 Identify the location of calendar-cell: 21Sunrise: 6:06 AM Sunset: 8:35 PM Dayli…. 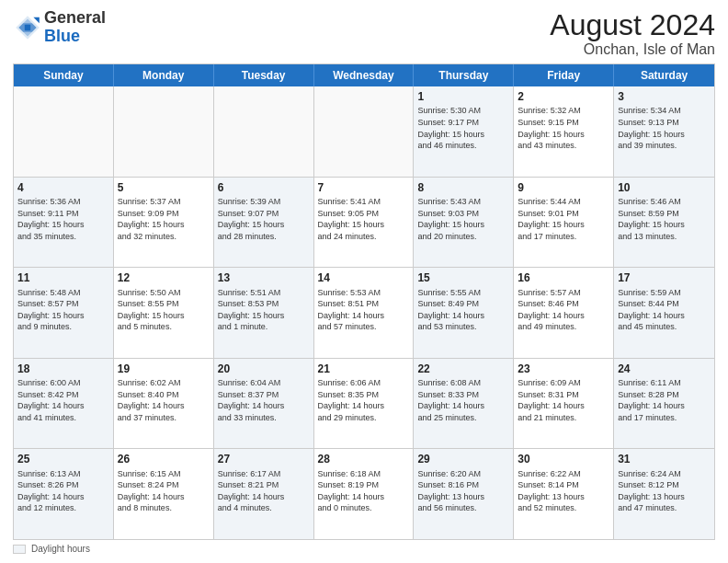
(364, 404).